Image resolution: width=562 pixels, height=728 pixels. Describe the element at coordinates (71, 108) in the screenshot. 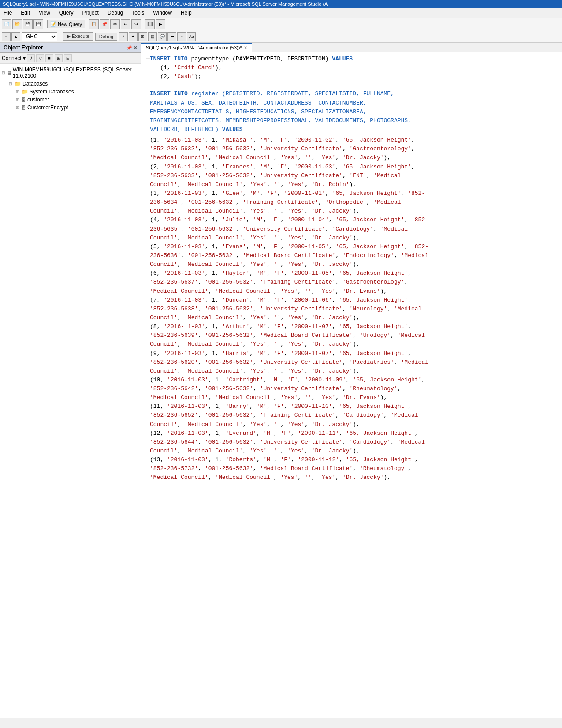

I see `tree-customerencrypt: ⊞ 🗄 CustomerEncrypt` at that location.